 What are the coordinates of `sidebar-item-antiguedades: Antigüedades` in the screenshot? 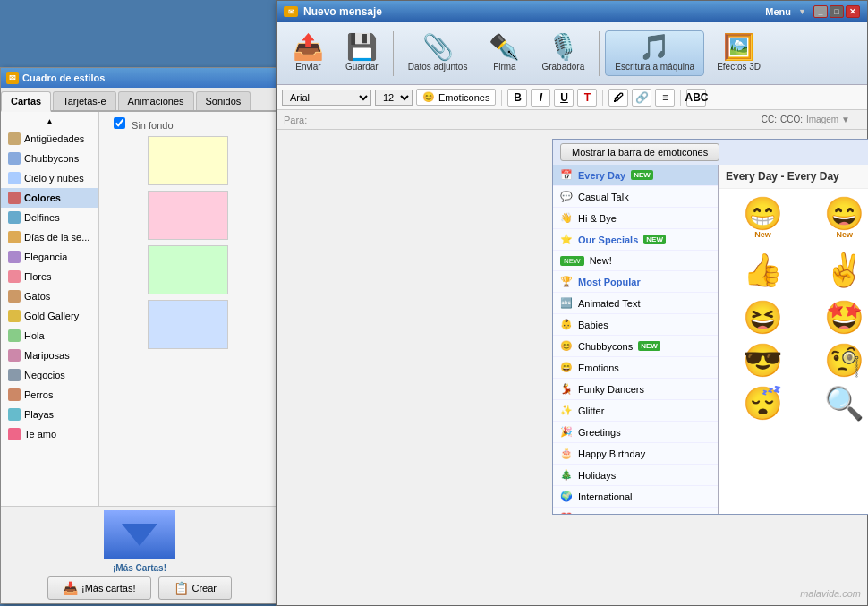 It's located at (50, 139).